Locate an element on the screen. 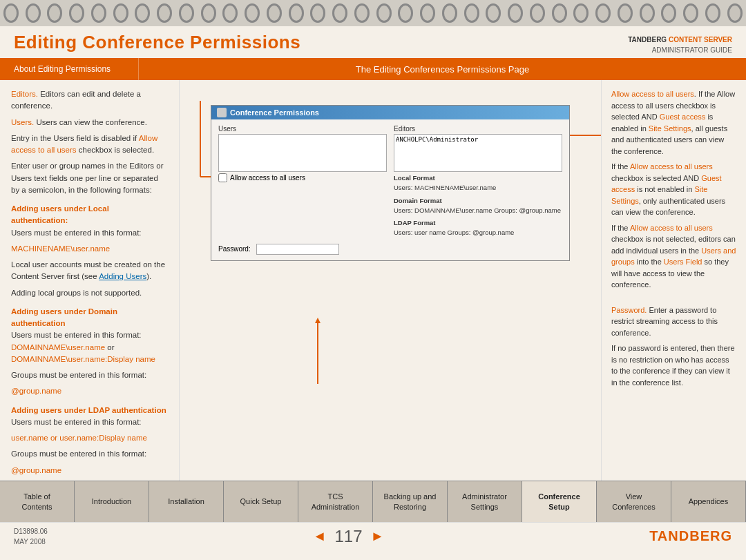 This screenshot has width=746, height=560. editors-label: Editors. is located at coordinates (25, 94).